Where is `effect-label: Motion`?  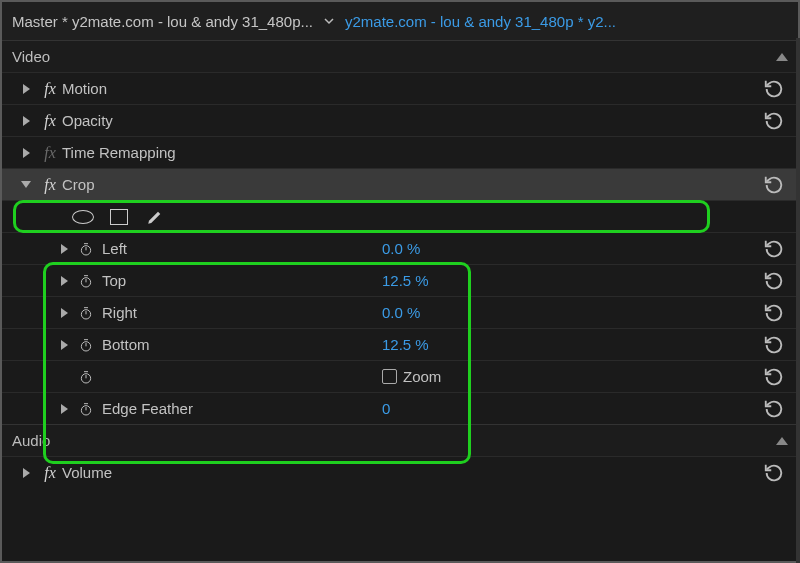
effect-label: Motion is located at coordinates (84, 88).